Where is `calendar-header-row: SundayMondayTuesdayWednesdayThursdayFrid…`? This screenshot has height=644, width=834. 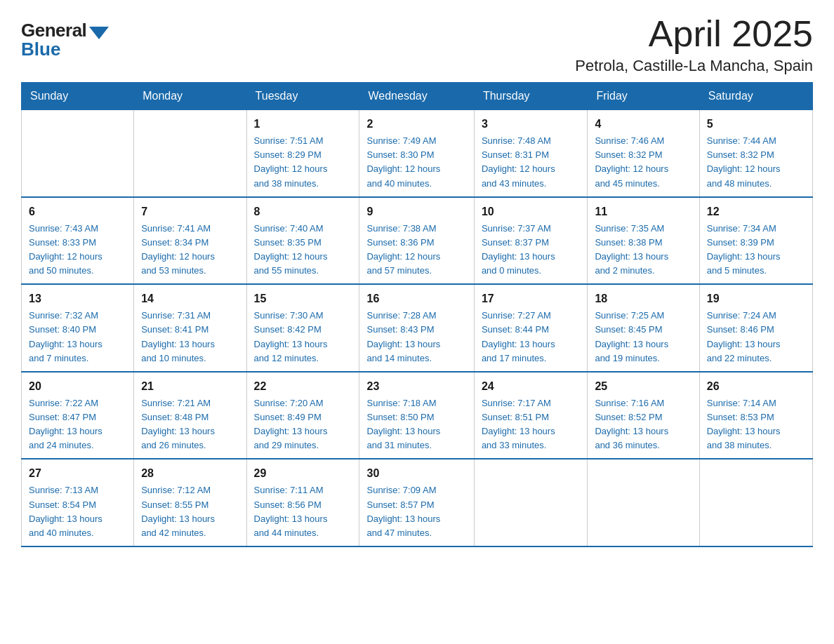 calendar-header-row: SundayMondayTuesdayWednesdayThursdayFrid… is located at coordinates (417, 97).